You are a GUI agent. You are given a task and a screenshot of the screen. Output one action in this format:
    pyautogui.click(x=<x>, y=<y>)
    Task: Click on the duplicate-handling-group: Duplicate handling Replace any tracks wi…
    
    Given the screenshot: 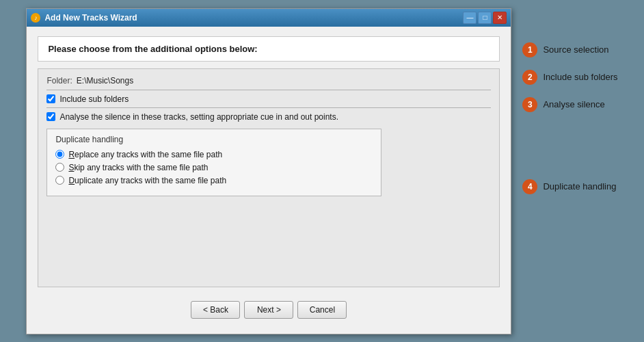 What is the action you would take?
    pyautogui.click(x=214, y=163)
    